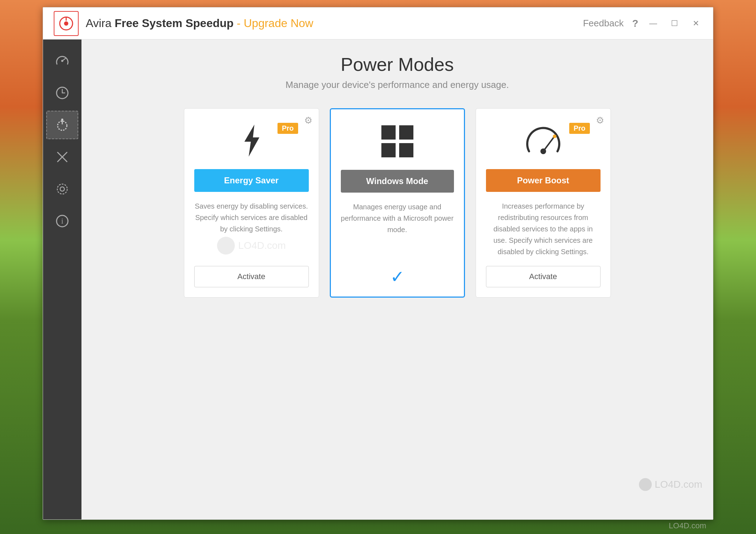 This screenshot has width=756, height=534. Describe the element at coordinates (62, 279) in the screenshot. I see `sidebar: i` at that location.